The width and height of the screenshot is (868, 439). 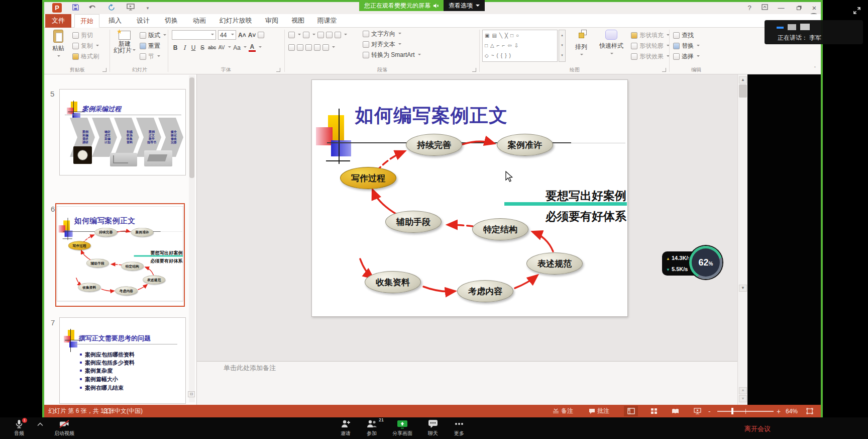 I want to click on undo-icon, so click(x=92, y=8).